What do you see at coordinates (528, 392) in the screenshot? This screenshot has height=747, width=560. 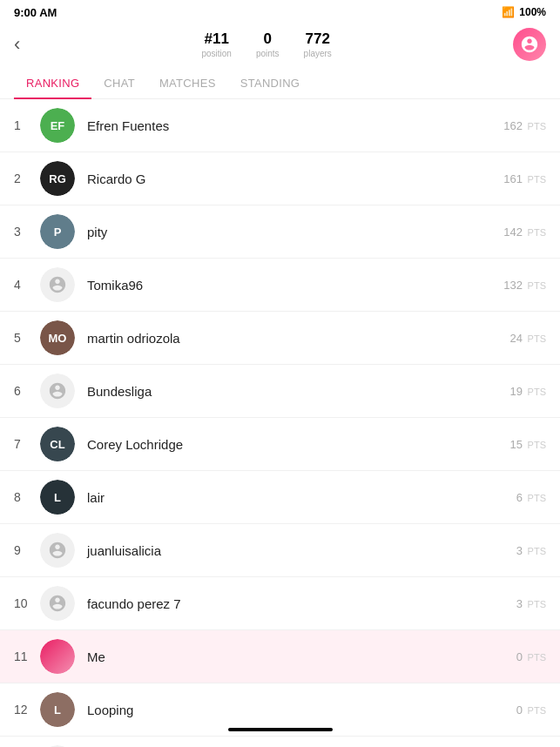 I see `points-value: 19 PTS` at bounding box center [528, 392].